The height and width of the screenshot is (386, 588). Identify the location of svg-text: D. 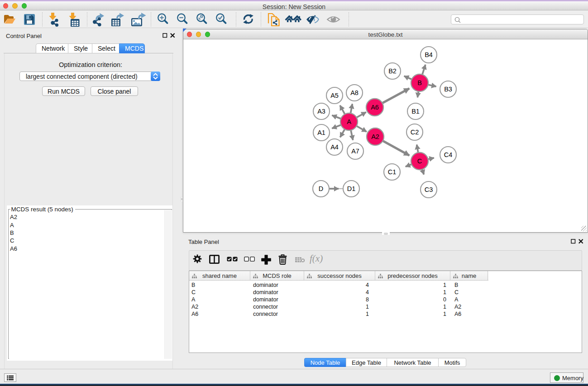
(321, 189).